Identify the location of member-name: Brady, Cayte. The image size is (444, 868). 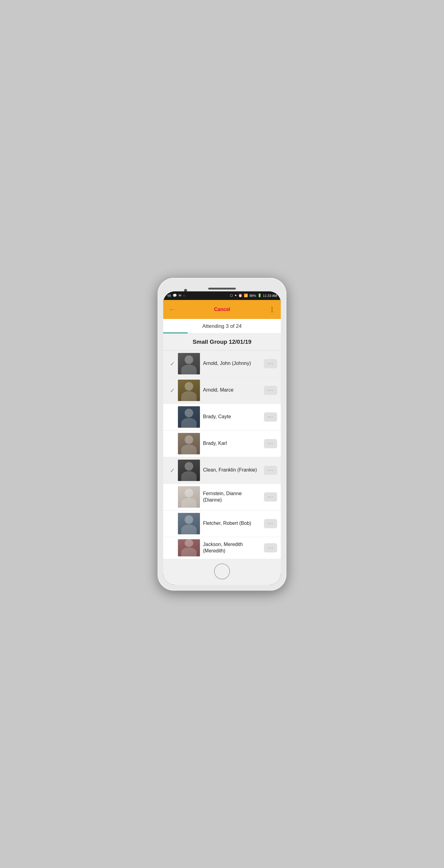
(234, 417).